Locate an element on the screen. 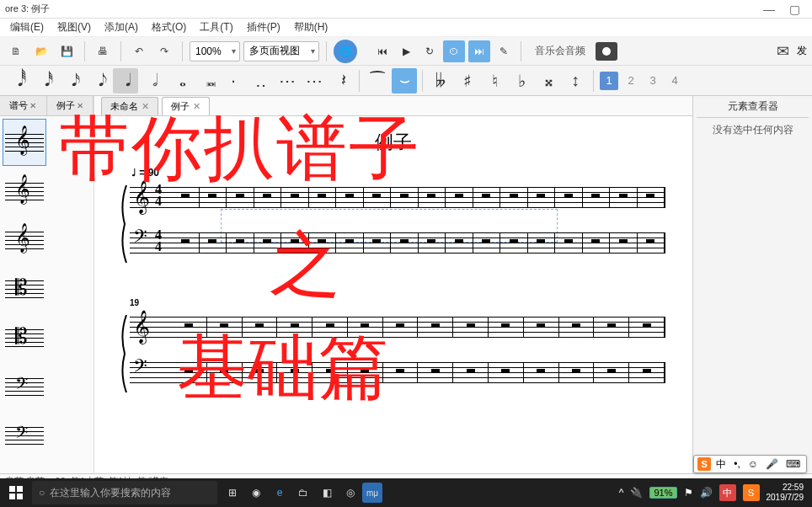 The width and height of the screenshot is (812, 507). palette-tab-1: 谱号✕ is located at coordinates (24, 106).